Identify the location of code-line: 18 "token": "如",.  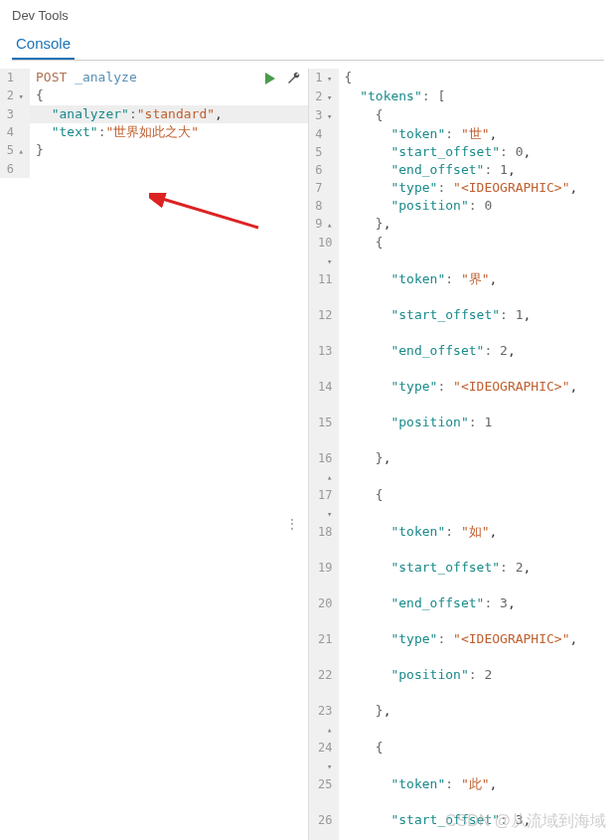
(463, 541).